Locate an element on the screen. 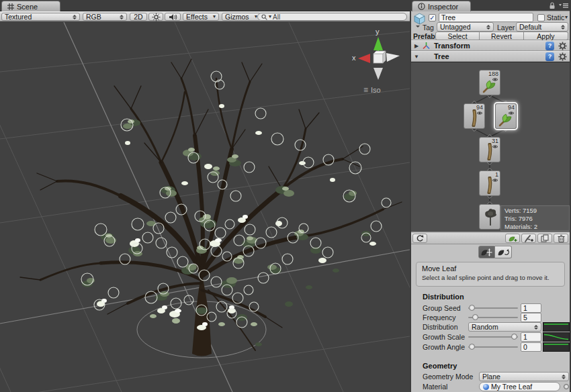 This screenshot has height=392, width=571. gizmos-dropdown: Gizmos ▾ is located at coordinates (241, 17).